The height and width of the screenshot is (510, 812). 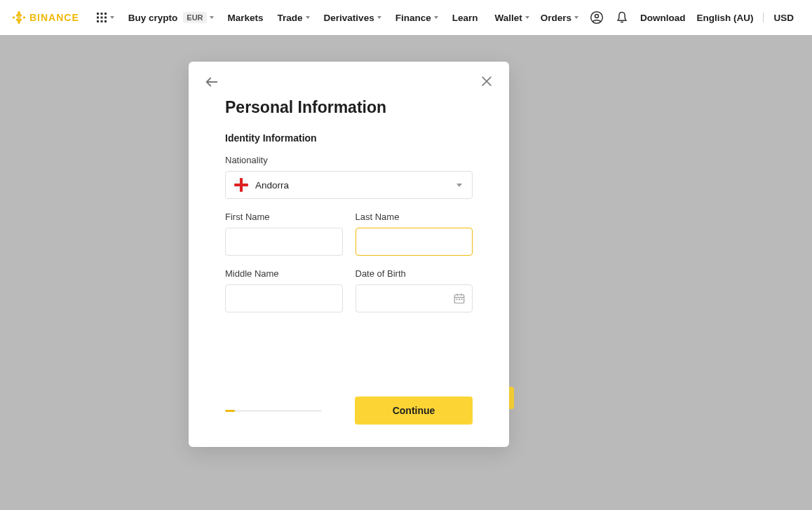 I want to click on person-circle-icon, so click(x=597, y=18).